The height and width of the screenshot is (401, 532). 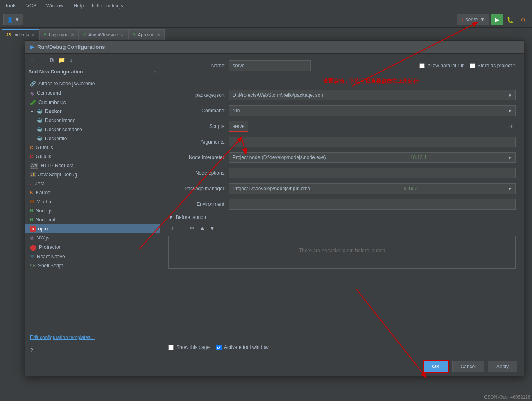 I want to click on tab-close-index-js: ✕, so click(x=33, y=35).